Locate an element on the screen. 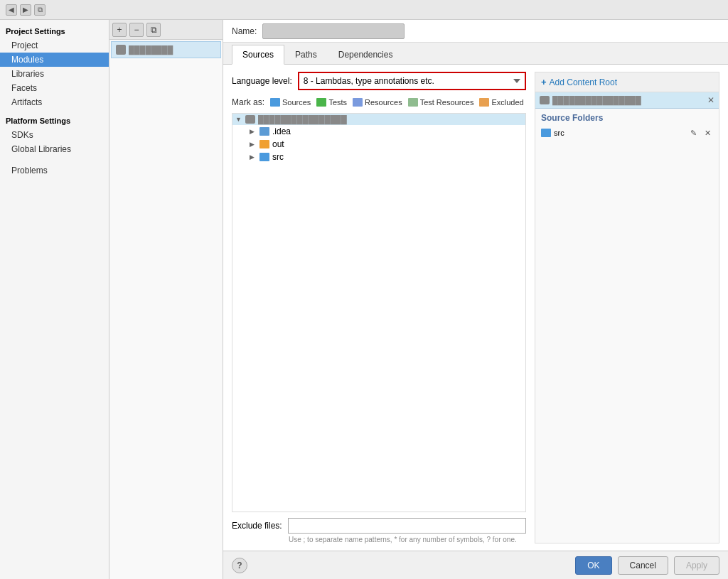 The width and height of the screenshot is (728, 579). tab-dependencies: Dependencies is located at coordinates (365, 54).